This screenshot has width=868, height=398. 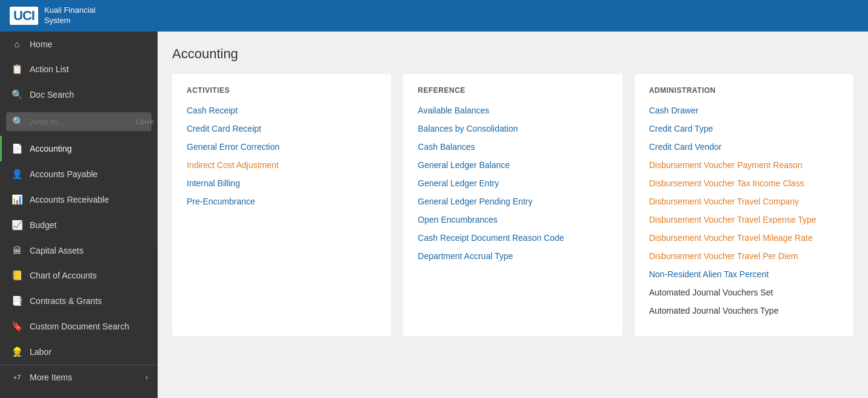 What do you see at coordinates (79, 275) in the screenshot?
I see `sidebar-item-chart-of-accounts: 📒 Chart of Accounts` at bounding box center [79, 275].